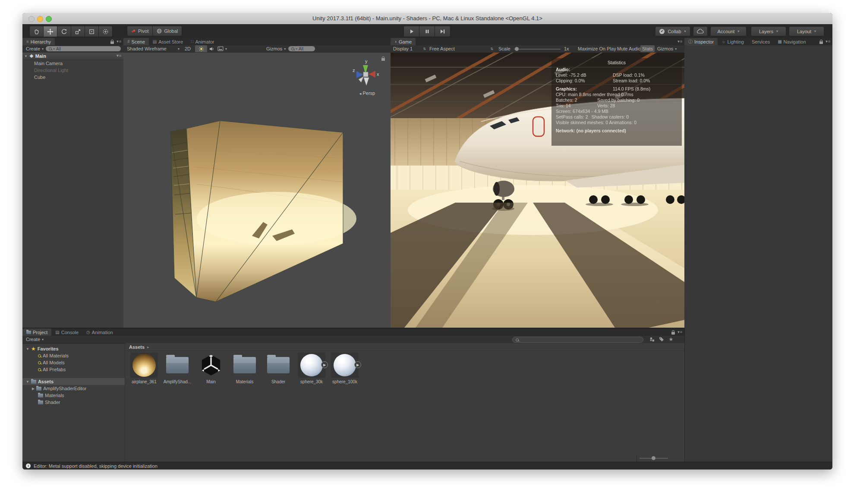 This screenshot has height=504, width=857. Describe the element at coordinates (517, 49) in the screenshot. I see `scale-slider-thumb` at that location.